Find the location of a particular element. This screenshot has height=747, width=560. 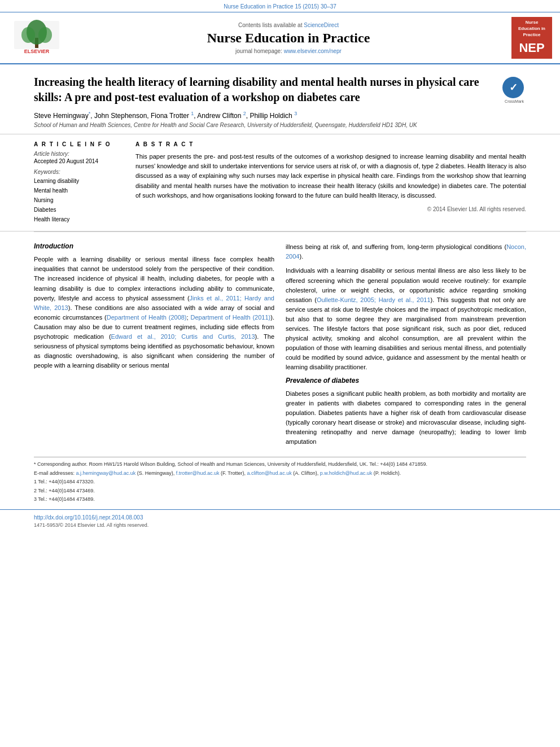

article-title: Increasing the health literacy of learni… is located at coordinates (265, 90).